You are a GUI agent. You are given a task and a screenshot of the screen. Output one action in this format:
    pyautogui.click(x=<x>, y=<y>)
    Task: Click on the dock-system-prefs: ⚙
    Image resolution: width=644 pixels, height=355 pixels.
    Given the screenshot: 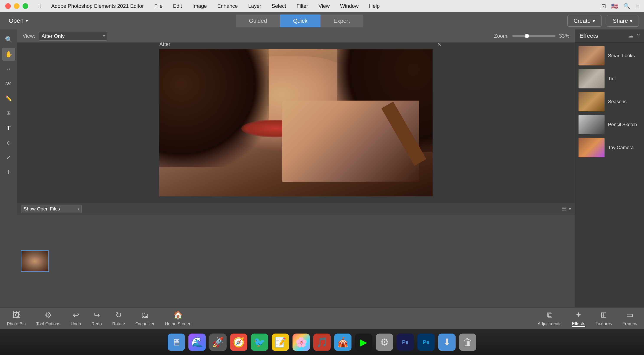 What is the action you would take?
    pyautogui.click(x=384, y=342)
    